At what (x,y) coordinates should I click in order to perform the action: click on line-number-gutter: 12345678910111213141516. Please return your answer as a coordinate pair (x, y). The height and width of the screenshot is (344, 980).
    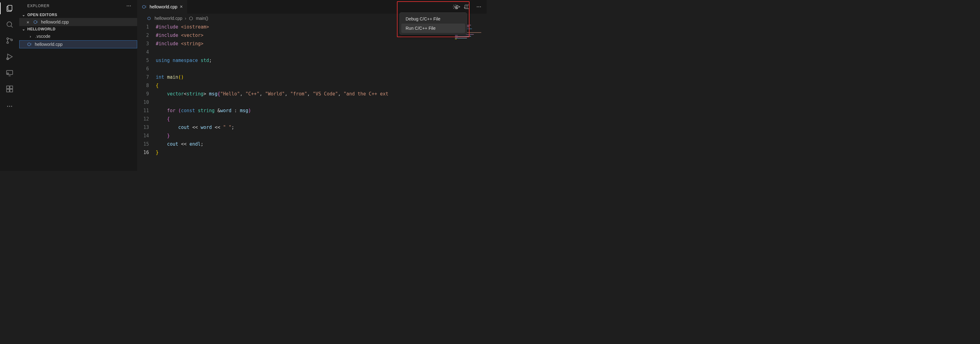
    Looking at the image, I should click on (146, 97).